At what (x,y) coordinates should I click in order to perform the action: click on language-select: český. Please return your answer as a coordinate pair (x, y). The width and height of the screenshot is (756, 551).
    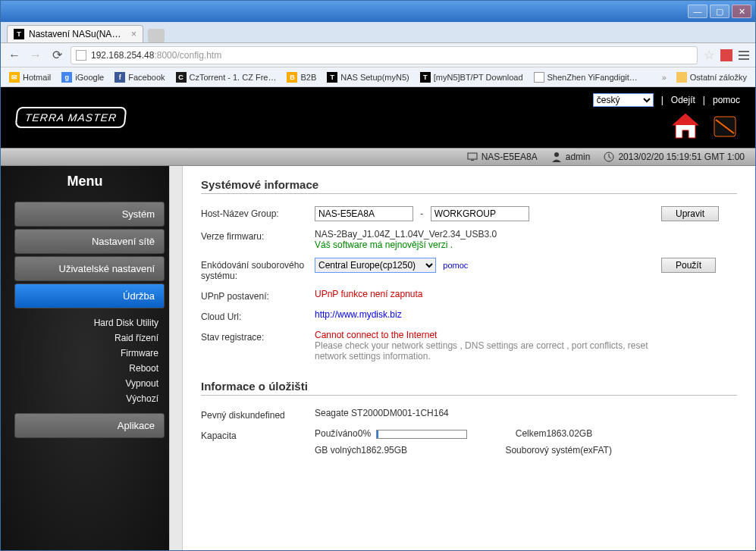
    Looking at the image, I should click on (623, 100).